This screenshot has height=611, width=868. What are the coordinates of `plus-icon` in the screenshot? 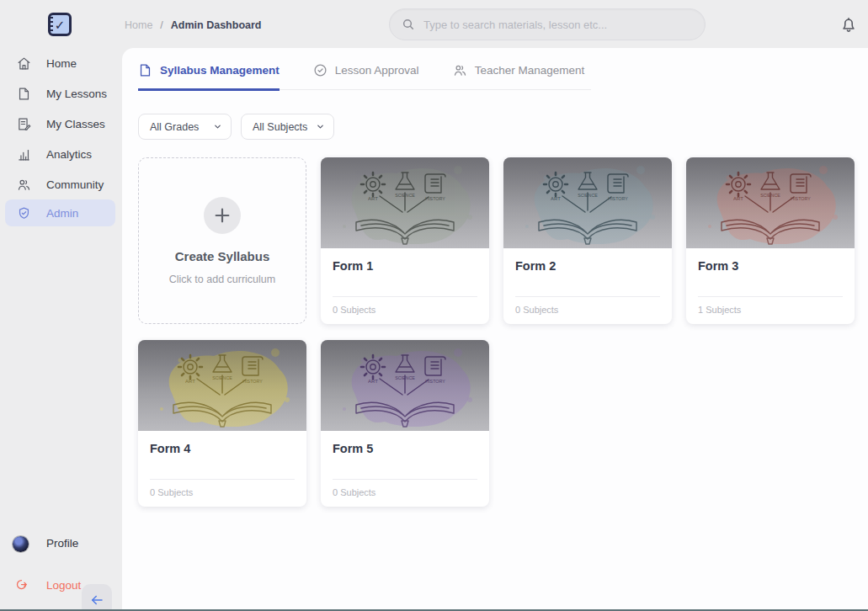 It's located at (222, 215).